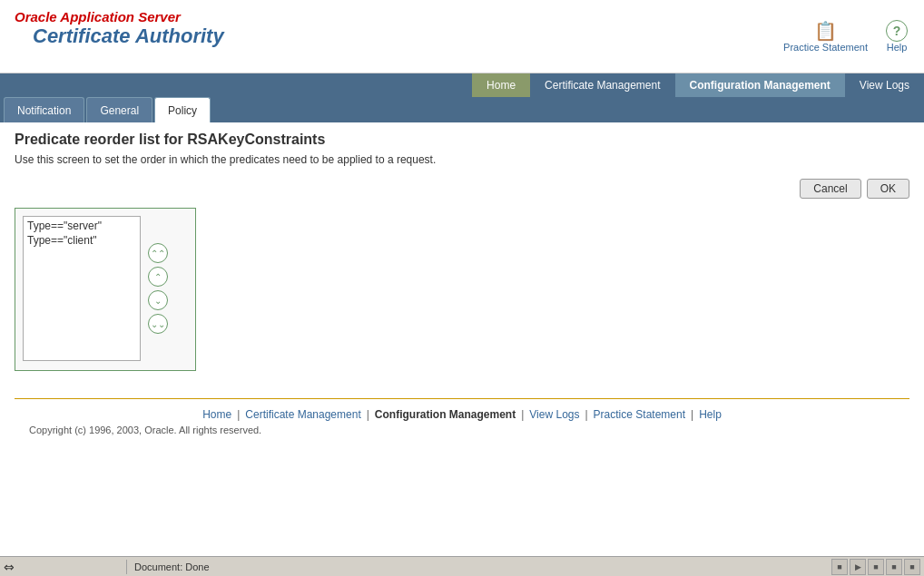  Describe the element at coordinates (162, 36) in the screenshot. I see `app-title-line2: Certificate Authority` at that location.